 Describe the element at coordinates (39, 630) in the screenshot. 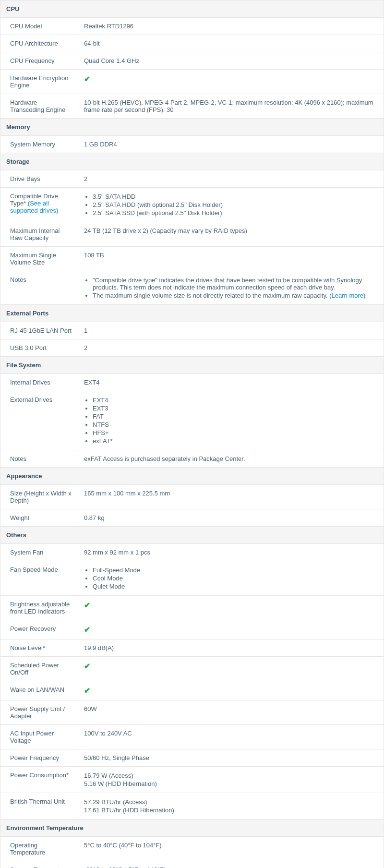

I see `recovery-label: Power Recovery` at that location.